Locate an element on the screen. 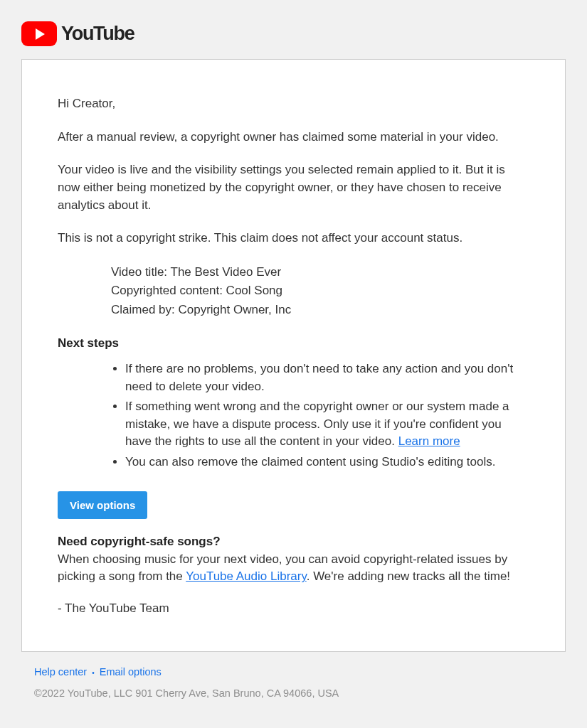 Image resolution: width=587 pixels, height=728 pixels. next-steps-list: If there are no problems, you don't need… is located at coordinates (327, 416).